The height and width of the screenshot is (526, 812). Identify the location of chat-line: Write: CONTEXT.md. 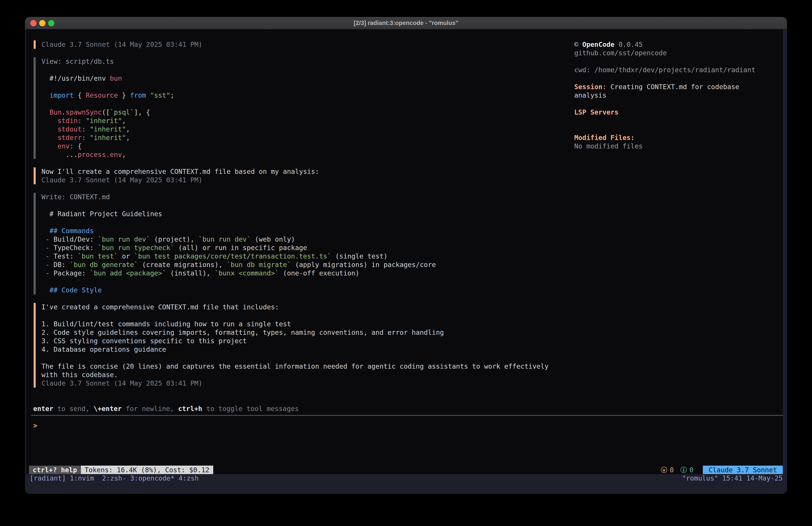
(295, 197).